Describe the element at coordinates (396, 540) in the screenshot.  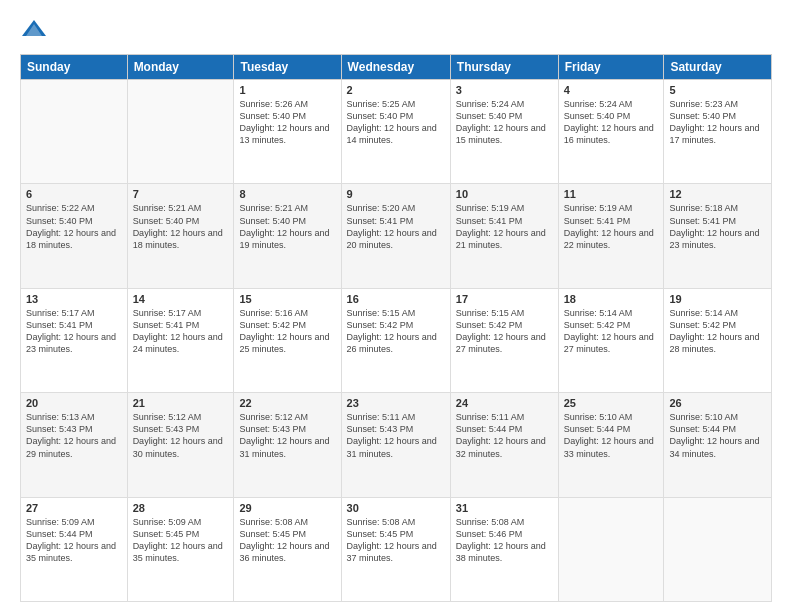
I see `day-info: Sunrise: 5:08 AMSunset: 5:45 PMDaylight:…` at that location.